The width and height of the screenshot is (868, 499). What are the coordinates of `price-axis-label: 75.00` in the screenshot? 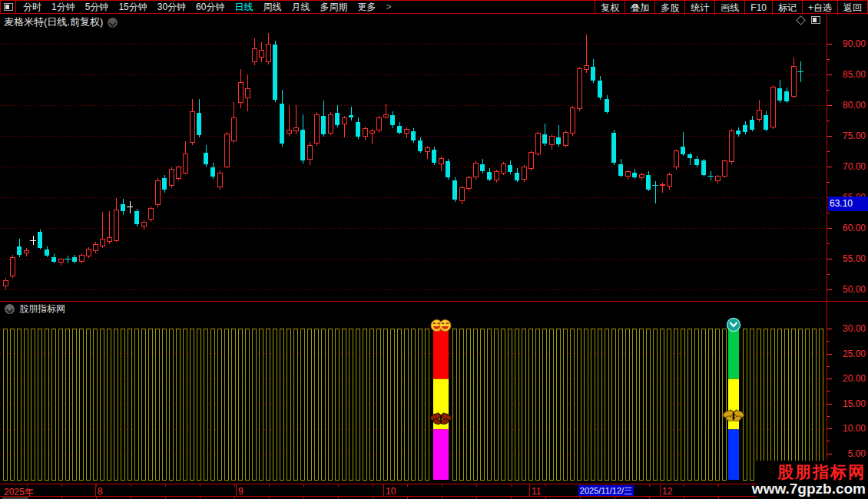 It's located at (854, 136).